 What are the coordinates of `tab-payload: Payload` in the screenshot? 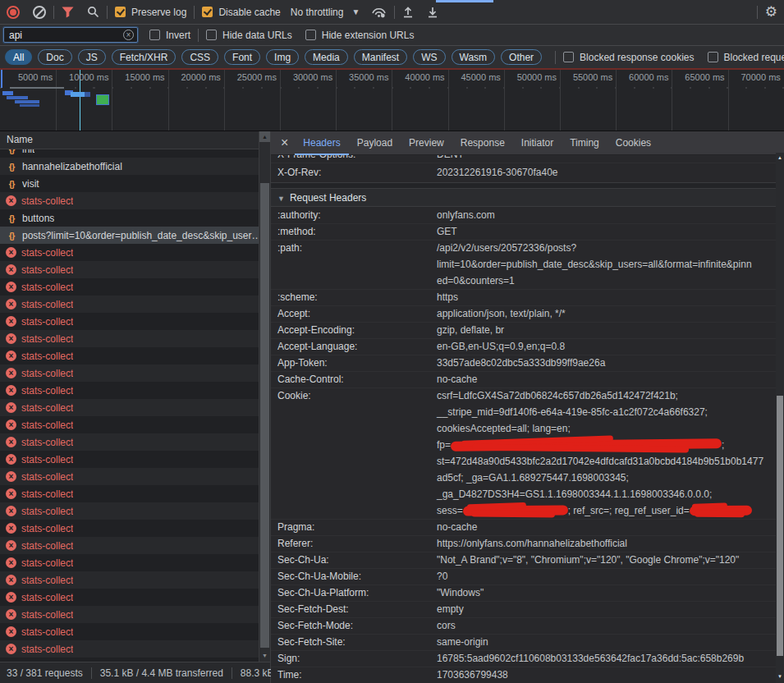 It's located at (374, 143).